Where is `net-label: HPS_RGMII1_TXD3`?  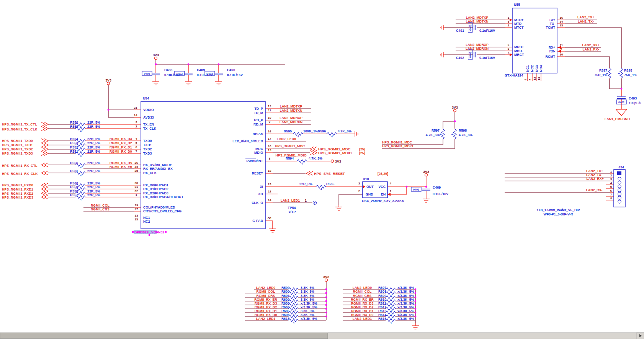
net-label: HPS_RGMII1_TXD3 is located at coordinates (18, 153).